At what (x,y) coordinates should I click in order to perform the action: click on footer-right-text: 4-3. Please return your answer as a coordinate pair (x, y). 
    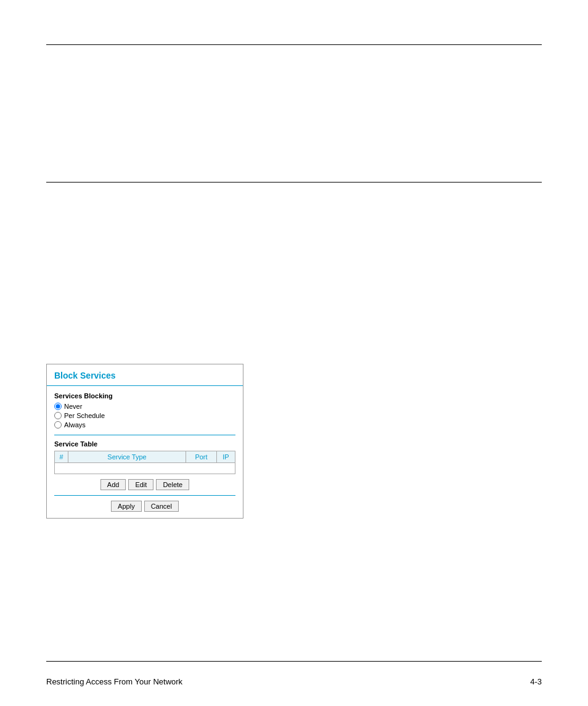
    Looking at the image, I should click on (536, 682).